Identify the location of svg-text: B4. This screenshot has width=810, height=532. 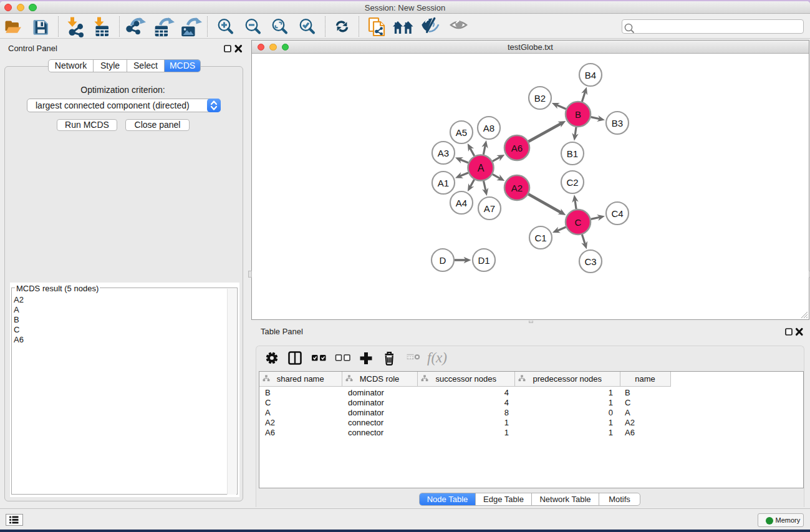
(591, 75).